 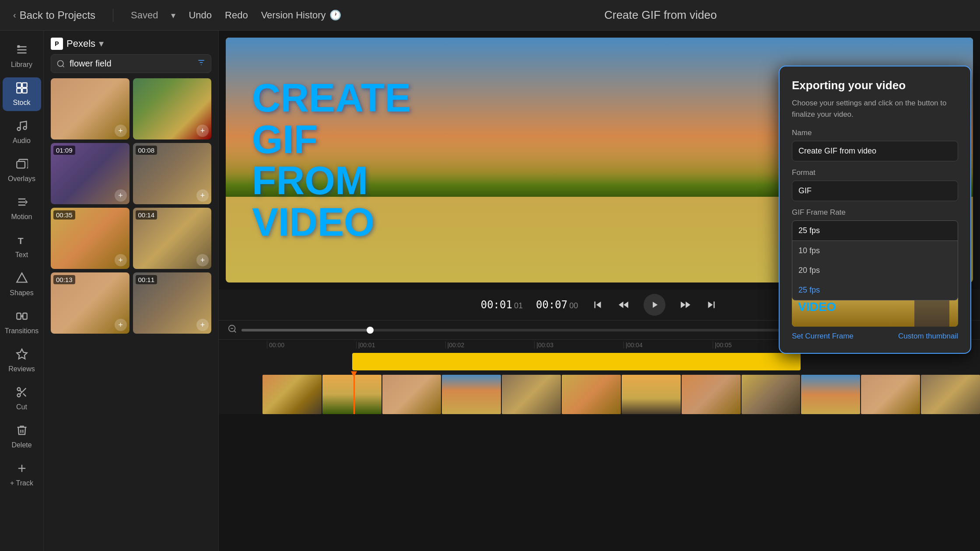 What do you see at coordinates (22, 132) in the screenshot?
I see `sidebar-item-audio: Audio` at bounding box center [22, 132].